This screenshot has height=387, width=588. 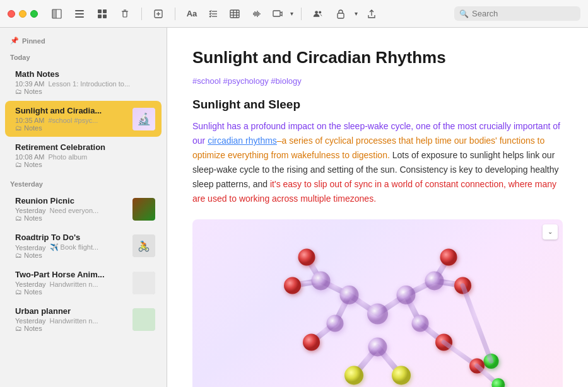 I want to click on note-preview: Lesson 1: Introduction to..., so click(x=89, y=84).